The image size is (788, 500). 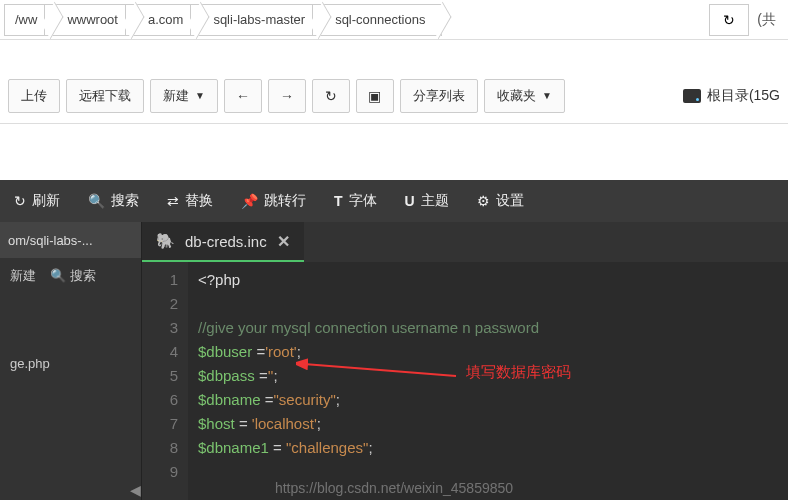 What do you see at coordinates (732, 96) in the screenshot?
I see `root-dir-label: 根目录(15G` at bounding box center [732, 96].